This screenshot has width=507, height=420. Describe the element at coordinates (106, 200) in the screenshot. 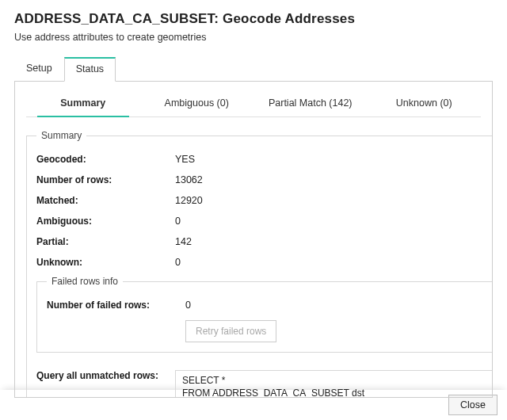

I see `label-matched: Matched:` at that location.